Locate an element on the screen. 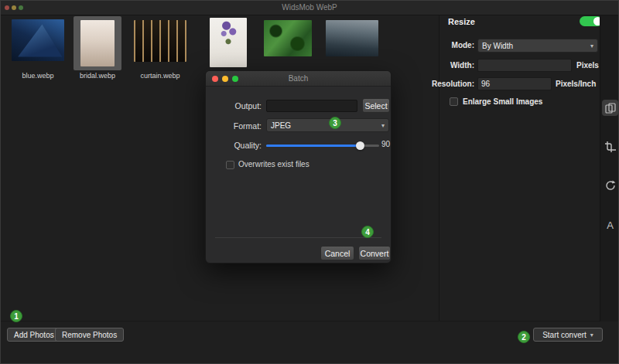 The height and width of the screenshot is (364, 619). annotation-step-4: 4 is located at coordinates (368, 232).